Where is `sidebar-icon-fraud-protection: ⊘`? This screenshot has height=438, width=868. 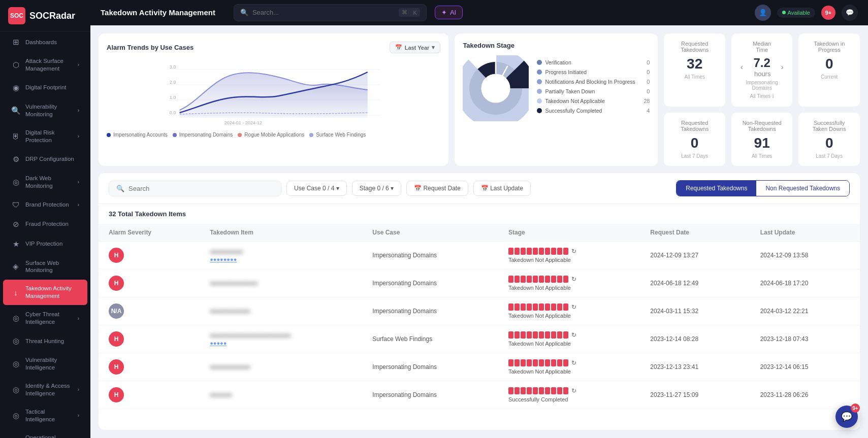
sidebar-icon-fraud-protection: ⊘ is located at coordinates (16, 224).